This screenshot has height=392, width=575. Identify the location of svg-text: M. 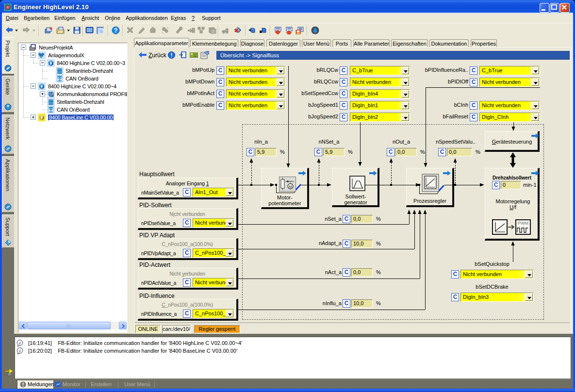
(290, 187).